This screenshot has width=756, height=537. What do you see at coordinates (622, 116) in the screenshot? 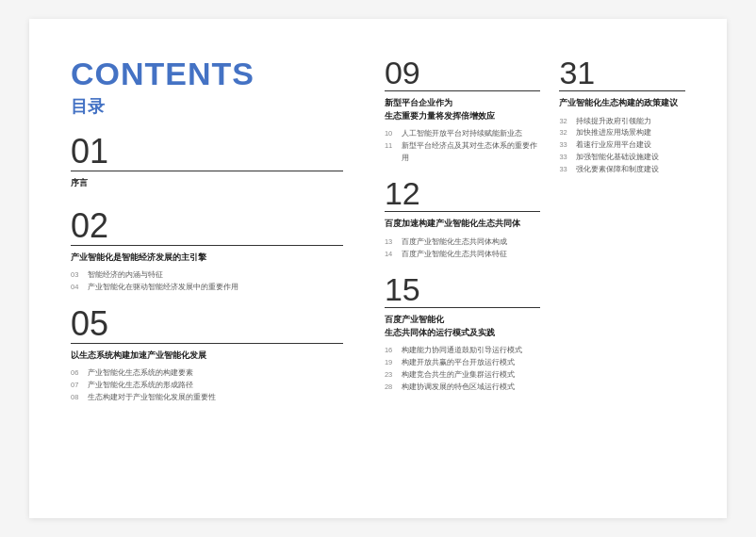
I see `section-31: 31 产业智能化生态构建的政策建议 32 持续提升政府引领能力 32 加快推进应…` at bounding box center [622, 116].